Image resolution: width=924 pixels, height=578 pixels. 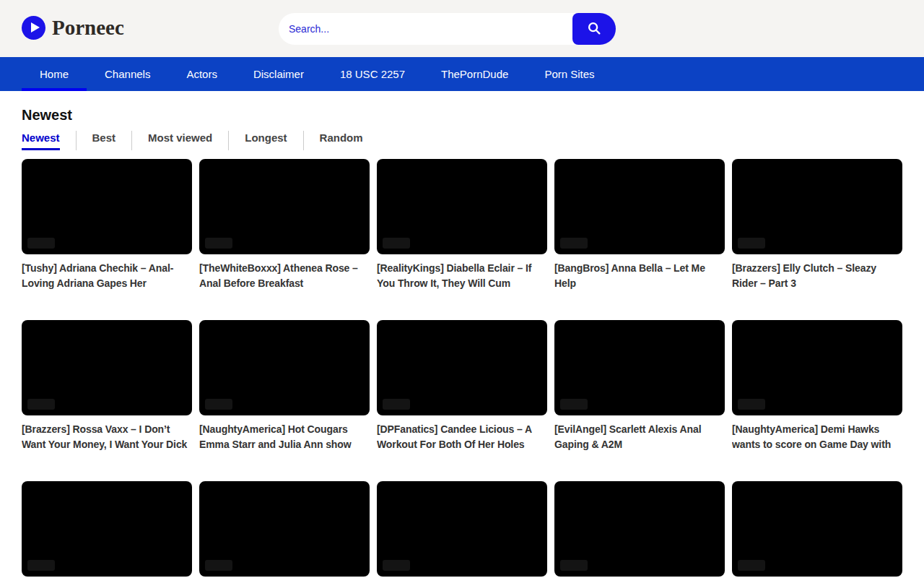 What do you see at coordinates (88, 27) in the screenshot?
I see `logo-text: Porneec` at bounding box center [88, 27].